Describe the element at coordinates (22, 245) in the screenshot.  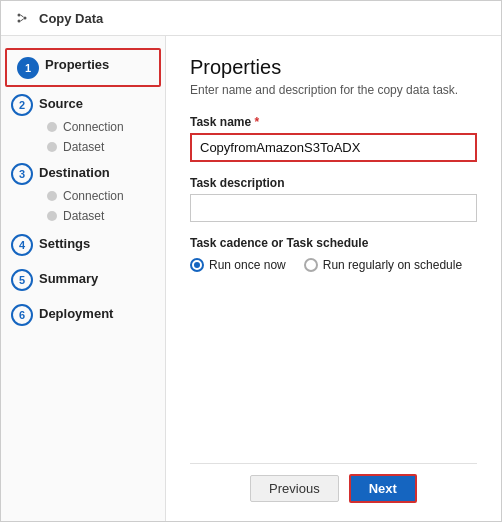
I see `step-number-4: 4` at that location.